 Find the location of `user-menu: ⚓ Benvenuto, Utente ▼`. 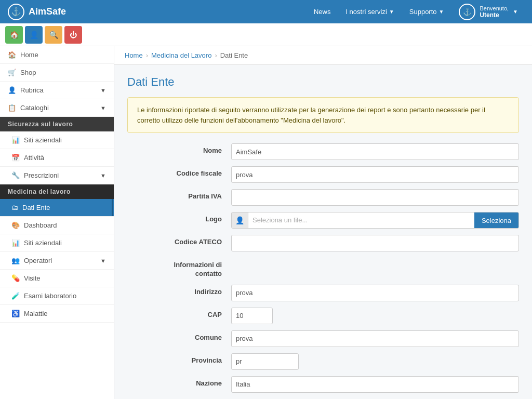

user-menu: ⚓ Benvenuto, Utente ▼ is located at coordinates (488, 12).